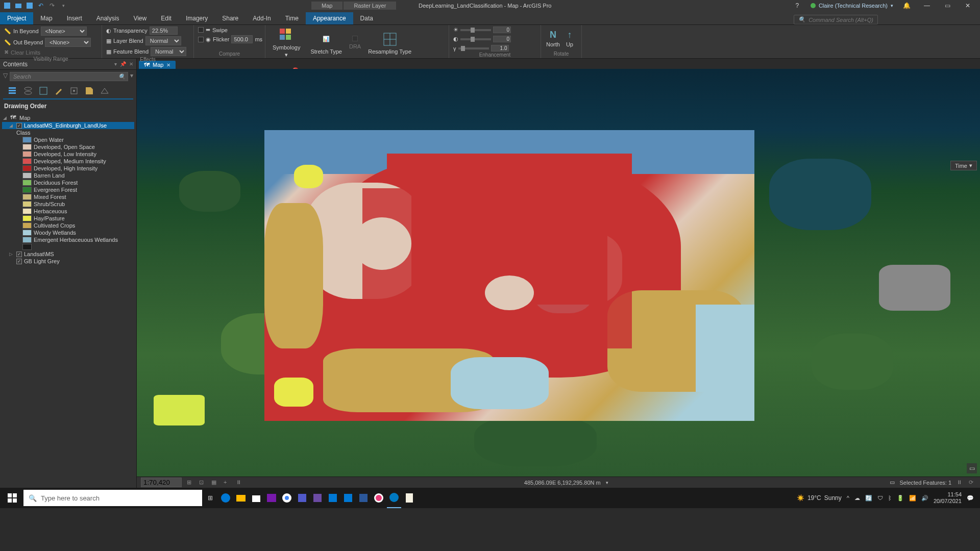  Describe the element at coordinates (502, 30) in the screenshot. I see `brightness-spinner` at that location.